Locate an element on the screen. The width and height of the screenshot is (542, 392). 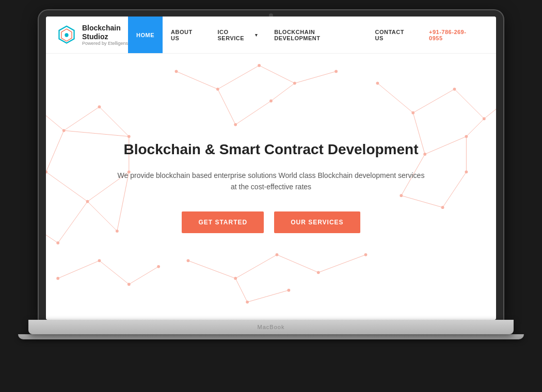
hero-title: Blockchain & Smart Contract Development is located at coordinates (271, 150).